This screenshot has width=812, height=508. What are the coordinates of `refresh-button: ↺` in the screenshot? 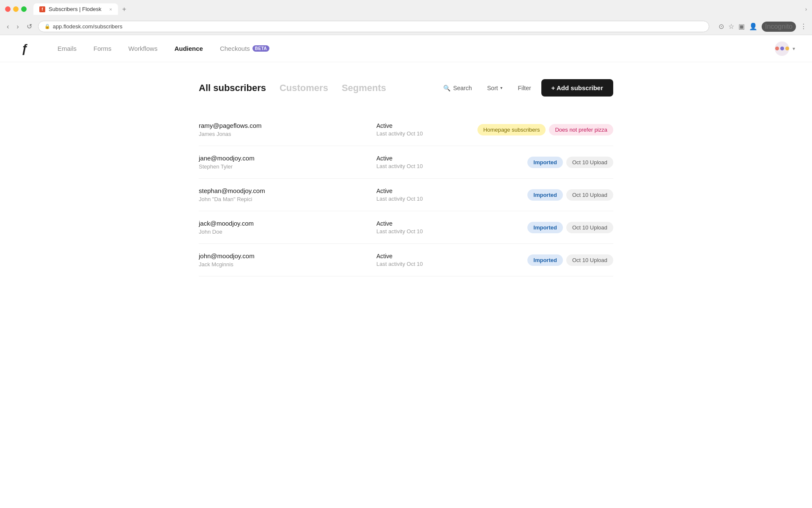 It's located at (30, 26).